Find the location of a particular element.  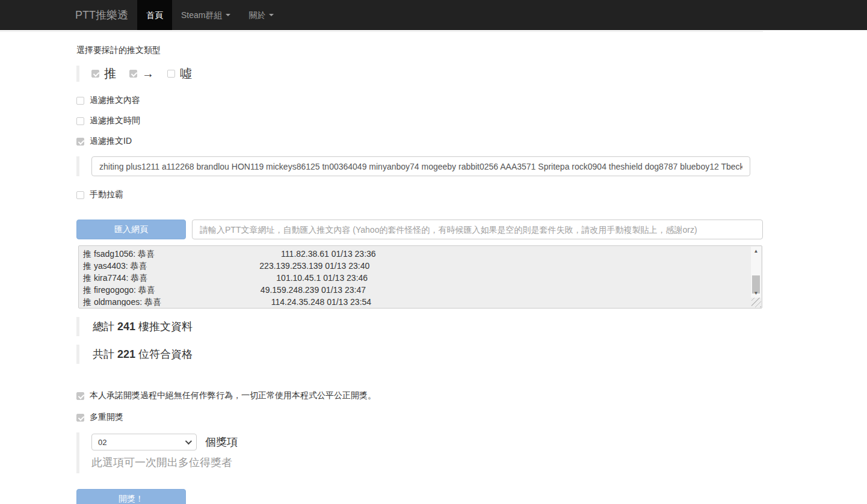

nav-item-home: 首頁 is located at coordinates (155, 15).